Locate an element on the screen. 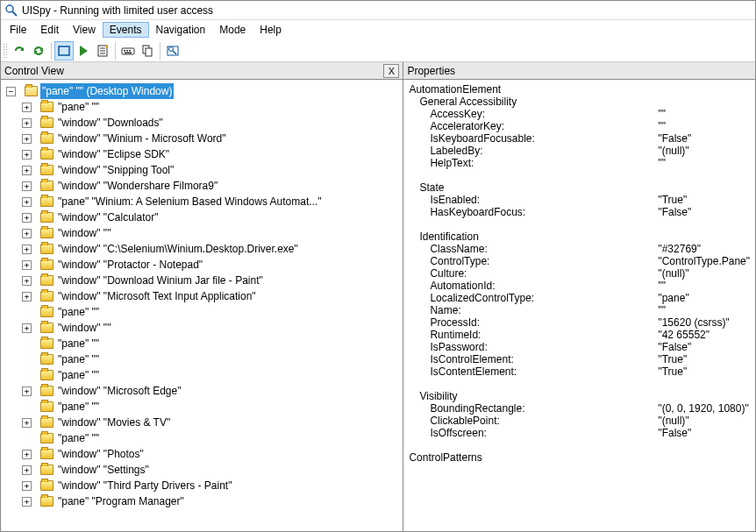 The image size is (756, 532). tree-row: −"pane" "" (Desktop Window) is located at coordinates (202, 91).